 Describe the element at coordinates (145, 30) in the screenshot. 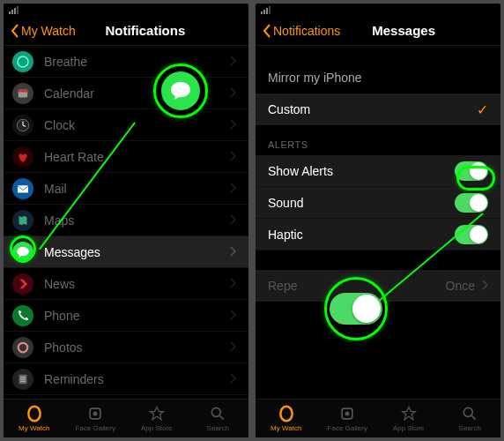

I see `page-title: Notifications` at that location.